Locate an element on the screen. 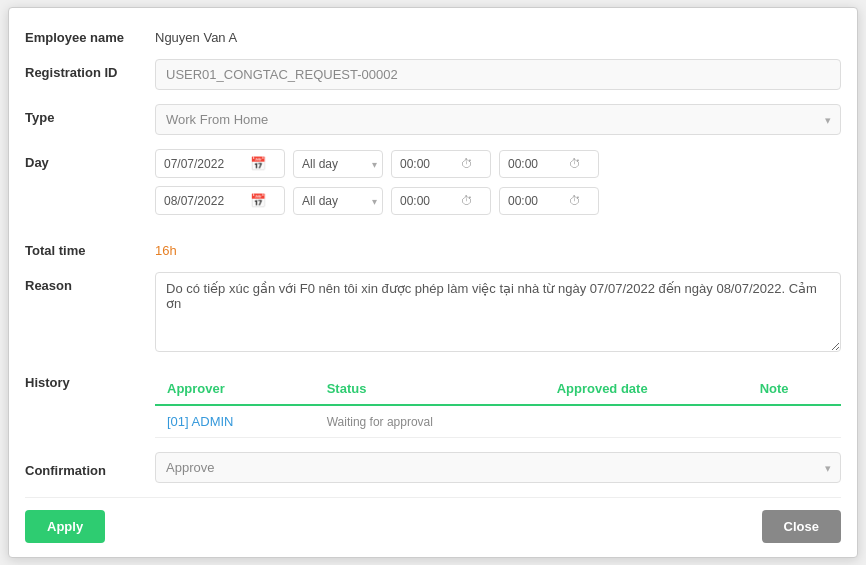  history-header-row: Approver Status Approved date Note is located at coordinates (498, 389).